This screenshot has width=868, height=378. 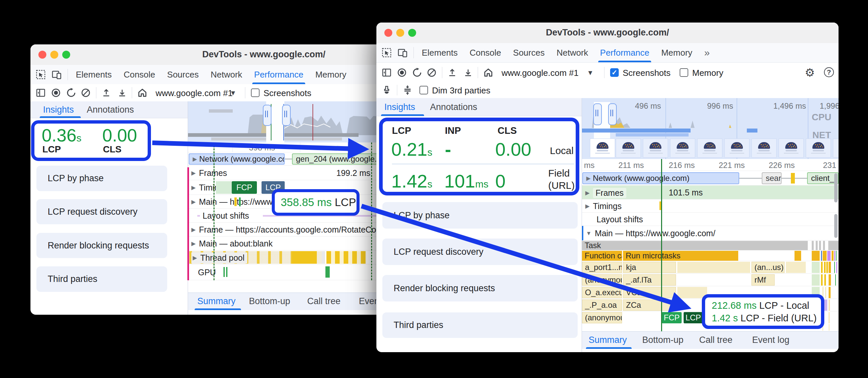 What do you see at coordinates (710, 206) in the screenshot?
I see `track-timings: ▶Timings` at bounding box center [710, 206].